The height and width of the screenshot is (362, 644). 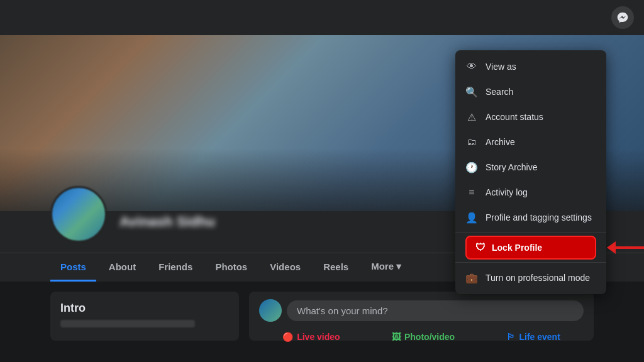 What do you see at coordinates (630, 248) in the screenshot?
I see `arrow-shaft` at bounding box center [630, 248].